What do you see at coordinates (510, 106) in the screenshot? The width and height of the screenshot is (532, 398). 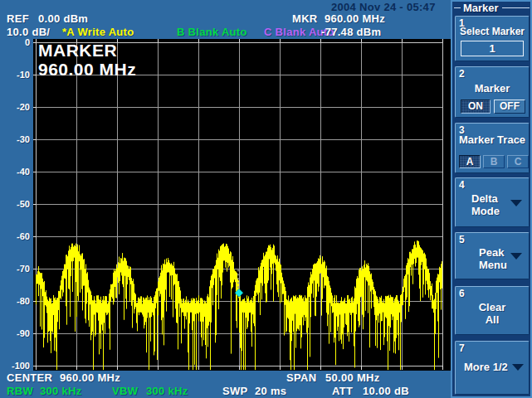 I see `marker-off-button: OFF` at bounding box center [510, 106].